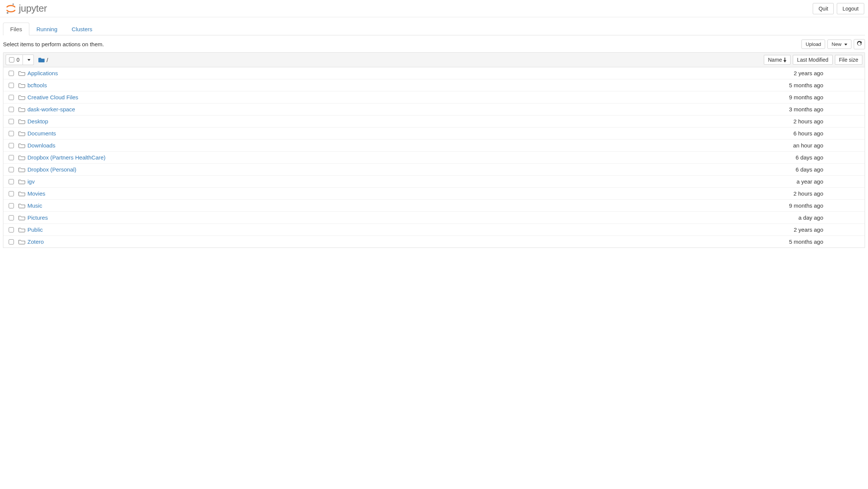 The width and height of the screenshot is (868, 489). I want to click on select-all-group: 0, so click(20, 60).